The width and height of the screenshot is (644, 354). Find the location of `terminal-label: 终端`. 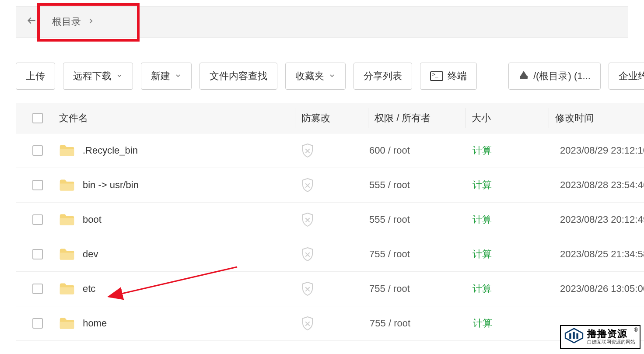

terminal-label: 终端 is located at coordinates (457, 76).